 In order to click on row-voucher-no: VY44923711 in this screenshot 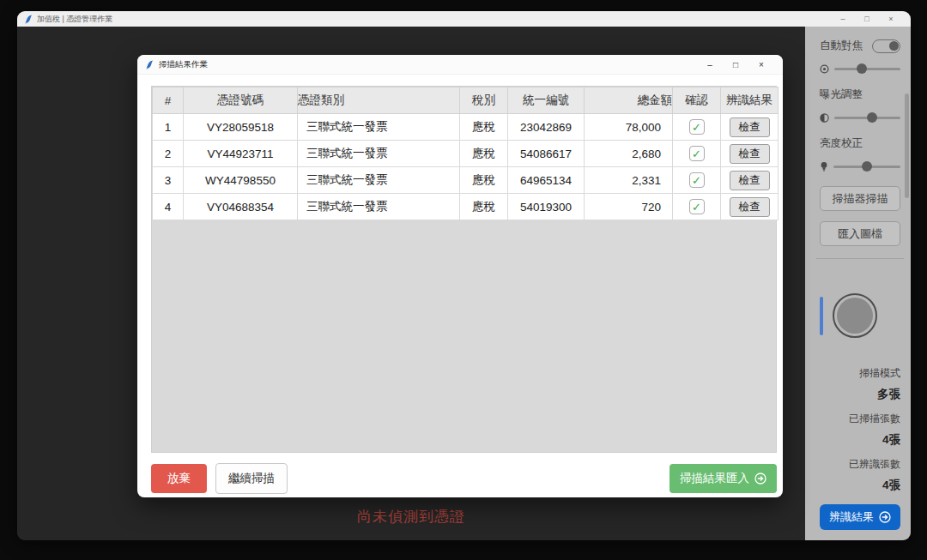, I will do `click(240, 154)`.